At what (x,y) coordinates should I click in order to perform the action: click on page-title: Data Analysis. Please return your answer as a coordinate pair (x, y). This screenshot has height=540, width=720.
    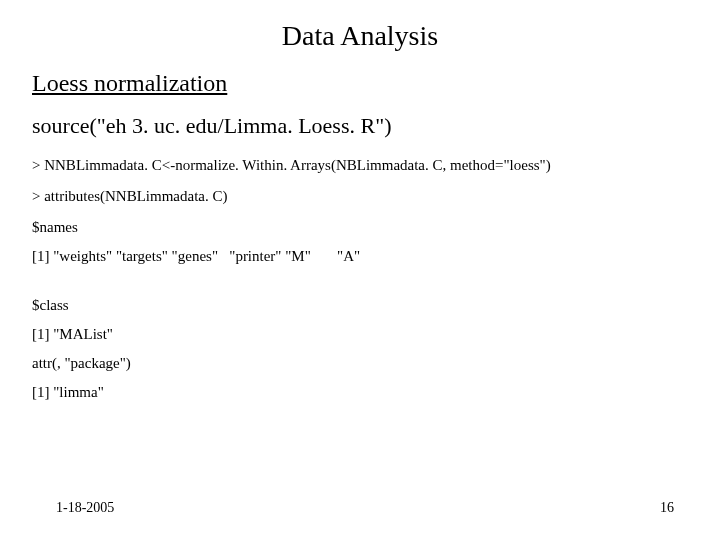
    Looking at the image, I should click on (360, 36).